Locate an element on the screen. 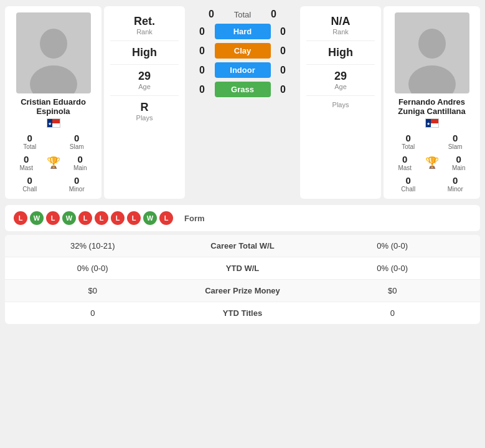 The width and height of the screenshot is (485, 448). player2-card: Fernando Andres Zuniga Cantillana 0 Tota… is located at coordinates (432, 102).